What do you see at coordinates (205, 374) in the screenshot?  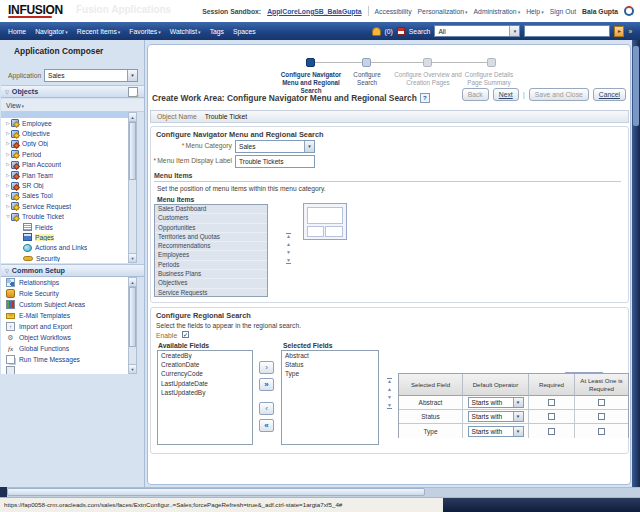 I see `available-field-option: CurrencyCode` at bounding box center [205, 374].